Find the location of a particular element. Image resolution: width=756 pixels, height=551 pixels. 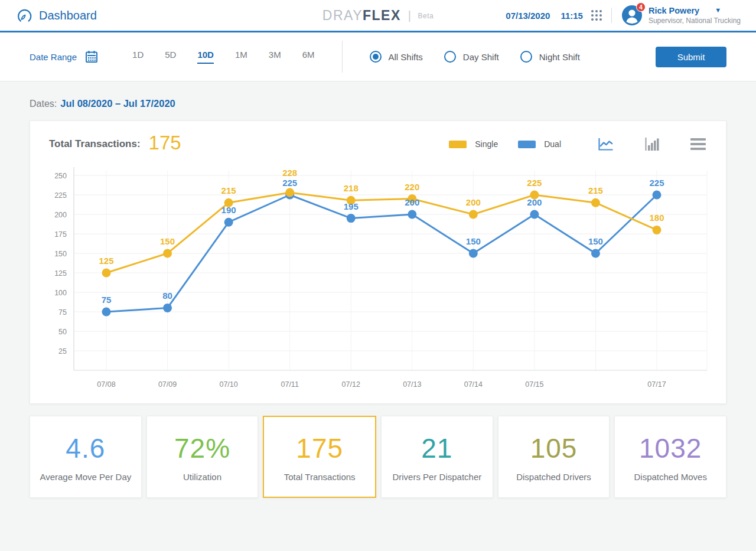

notification-badge: 4 is located at coordinates (641, 7).